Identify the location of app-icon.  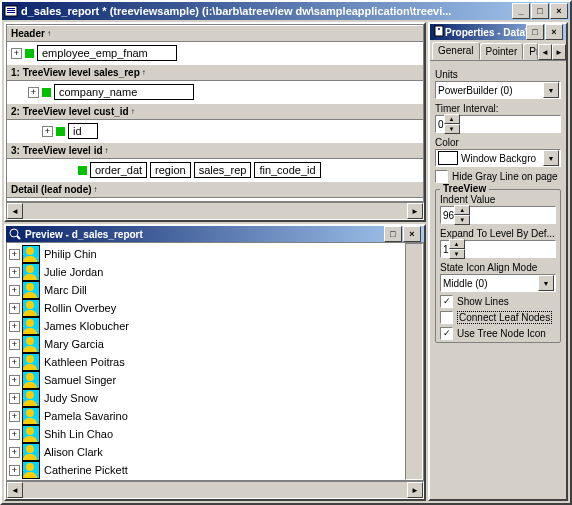
(11, 11).